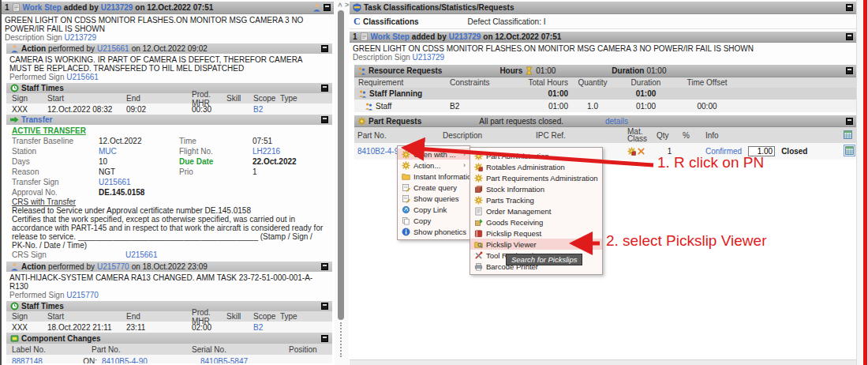  Describe the element at coordinates (605, 122) in the screenshot. I see `part-requests-header: Part Requests All part requests closed. …` at that location.